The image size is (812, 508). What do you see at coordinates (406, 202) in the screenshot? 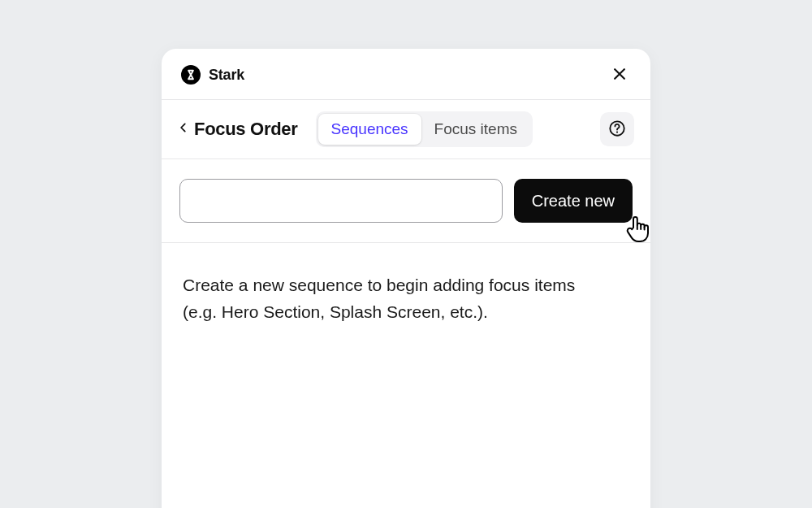
I see `create-sequence-row: Create new` at bounding box center [406, 202].